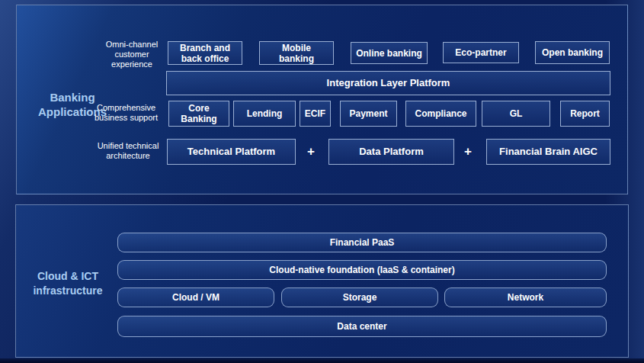  I want to click on cloud-ict-label: Cloud & ICT infrastructure, so click(68, 284).